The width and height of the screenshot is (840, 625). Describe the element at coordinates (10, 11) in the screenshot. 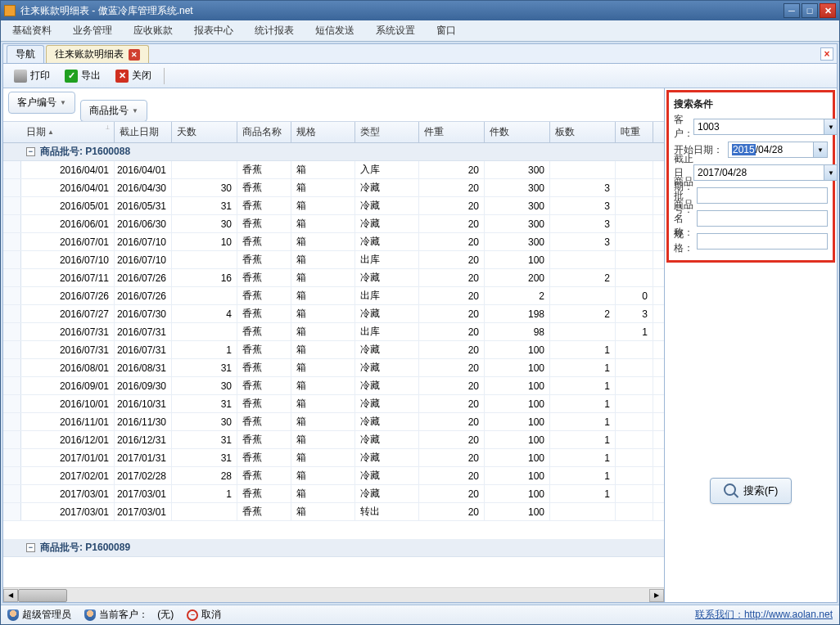

I see `app-icon` at that location.